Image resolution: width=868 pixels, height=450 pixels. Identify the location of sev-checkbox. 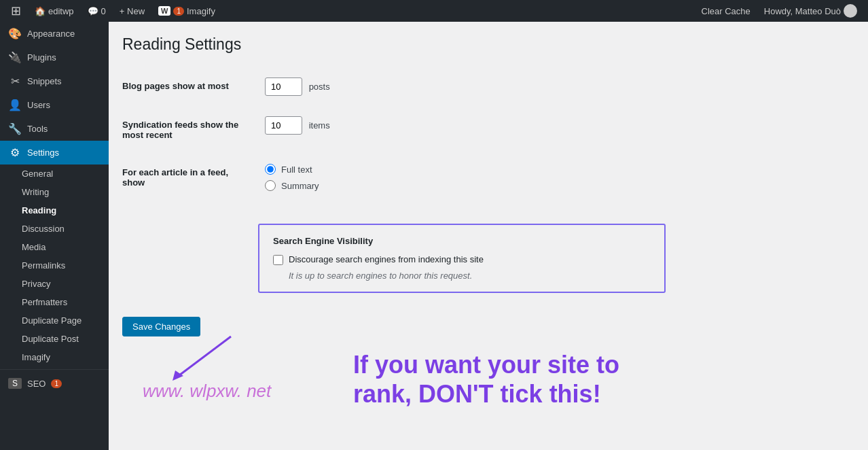
(278, 260).